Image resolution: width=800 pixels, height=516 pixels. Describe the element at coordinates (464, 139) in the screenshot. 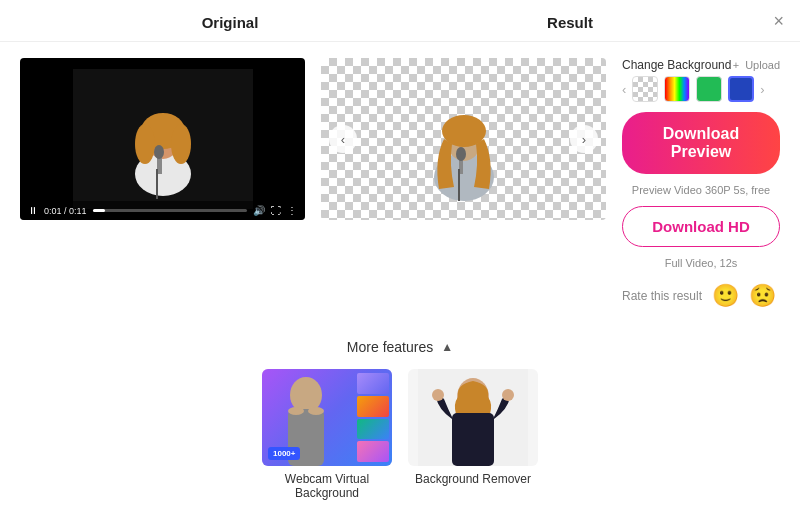

I see `result-singer-illustration` at that location.